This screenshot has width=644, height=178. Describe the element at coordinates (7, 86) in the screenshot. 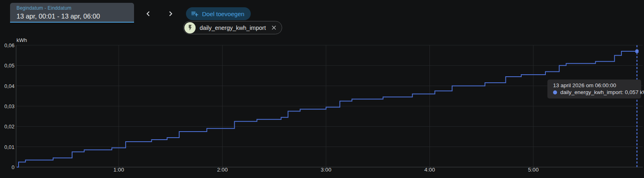

I see `y-tick-label: 0,04` at that location.